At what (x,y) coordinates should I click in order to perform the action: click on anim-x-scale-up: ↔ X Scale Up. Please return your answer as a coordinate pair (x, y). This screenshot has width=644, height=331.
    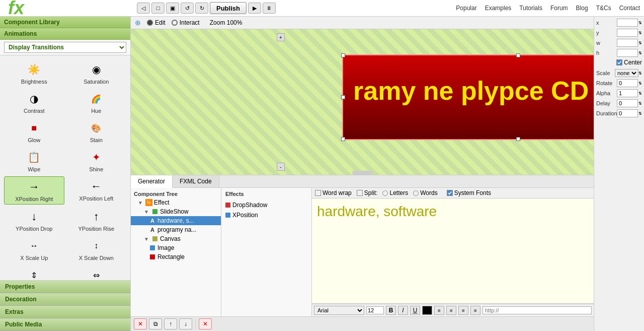
    Looking at the image, I should click on (34, 249).